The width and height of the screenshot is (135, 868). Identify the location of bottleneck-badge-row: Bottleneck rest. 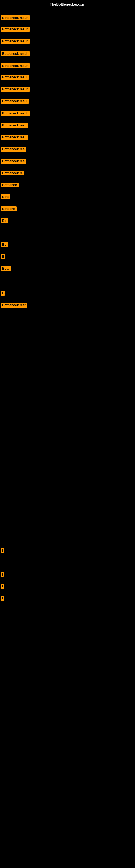
(14, 306).